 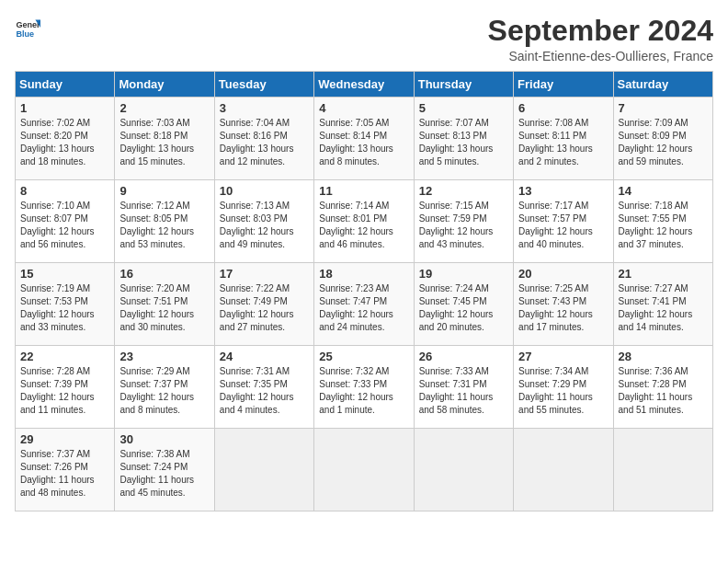 What do you see at coordinates (264, 387) in the screenshot?
I see `day-cell-24: 24Sunrise: 7:31 AMSunset: 7:35 PMDayligh…` at bounding box center [264, 387].